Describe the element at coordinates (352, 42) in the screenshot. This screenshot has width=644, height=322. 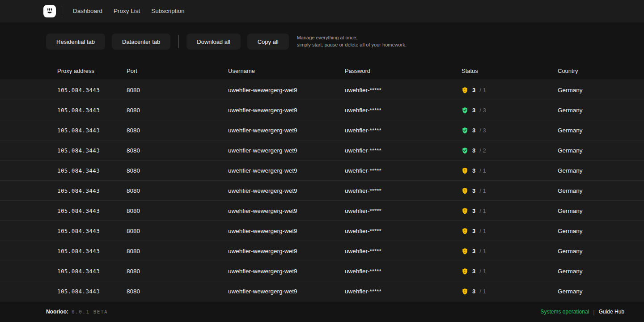
I see `toolbar-hint-text: Manage everything at once, simply start,…` at that location.